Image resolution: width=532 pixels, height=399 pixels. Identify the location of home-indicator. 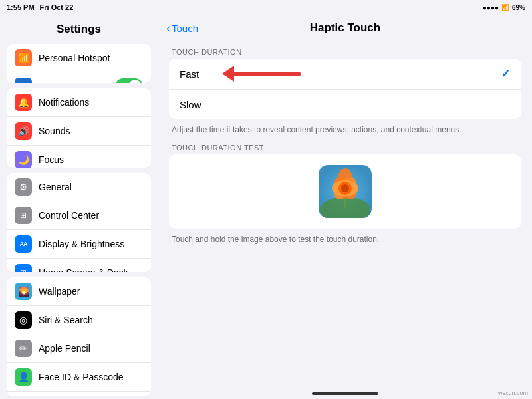
(345, 394).